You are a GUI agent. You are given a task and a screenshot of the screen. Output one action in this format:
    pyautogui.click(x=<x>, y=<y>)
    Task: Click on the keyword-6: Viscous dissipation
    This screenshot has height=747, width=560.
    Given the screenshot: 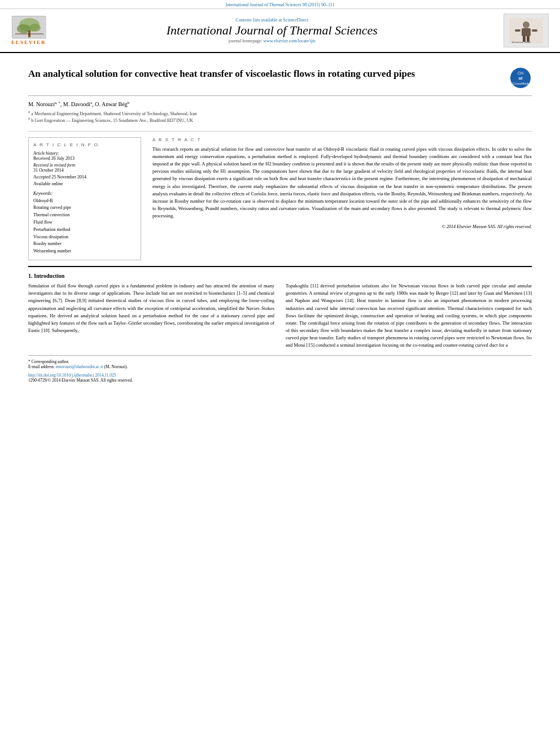 What is the action you would take?
    pyautogui.click(x=85, y=237)
    